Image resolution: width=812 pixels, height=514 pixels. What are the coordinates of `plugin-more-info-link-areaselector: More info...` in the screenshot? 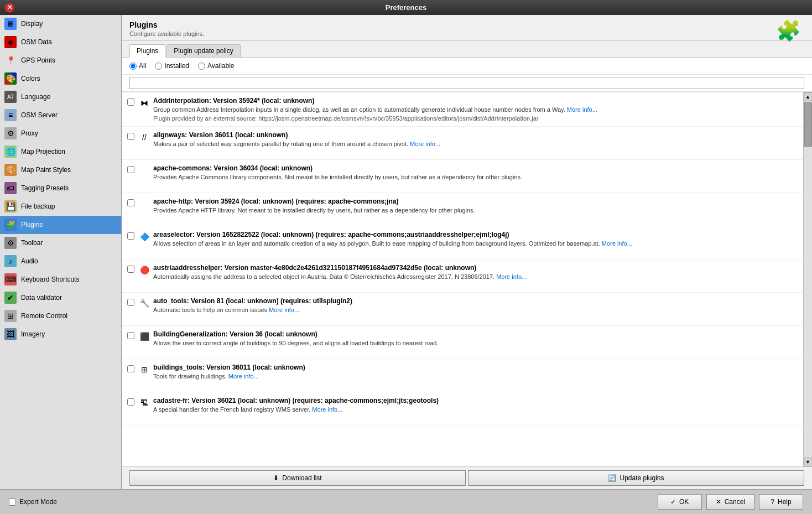 It's located at (616, 243).